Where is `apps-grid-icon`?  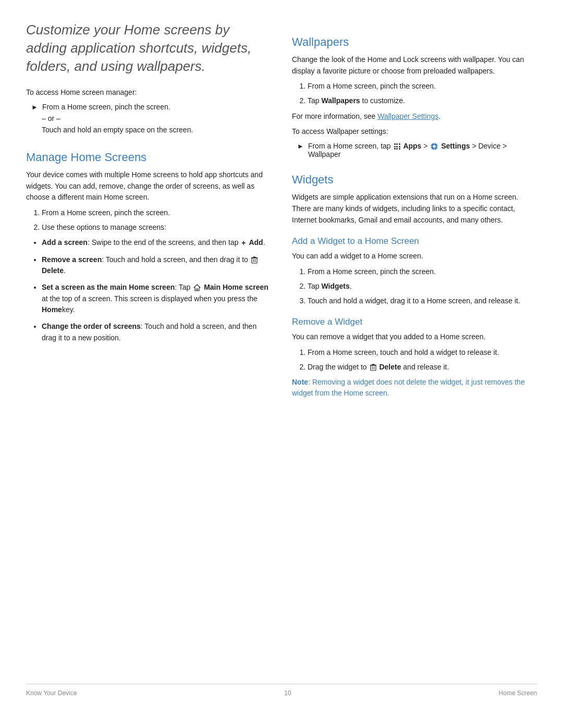 apps-grid-icon is located at coordinates (397, 146).